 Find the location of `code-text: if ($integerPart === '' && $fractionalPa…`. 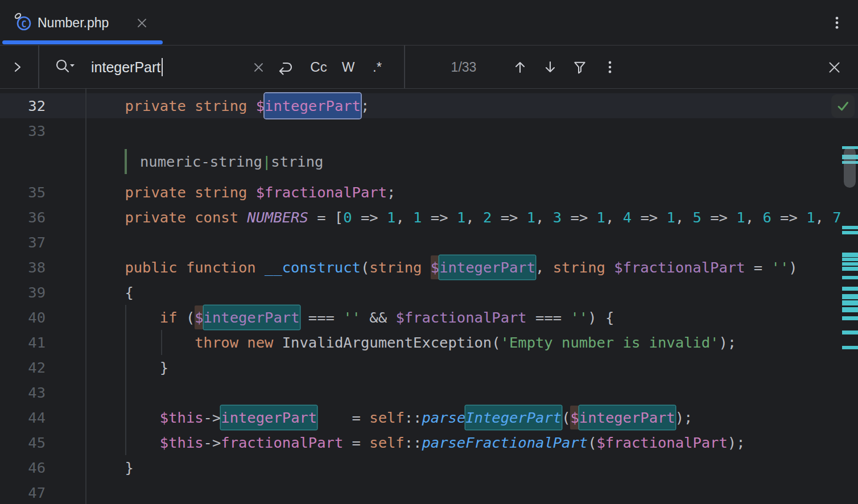

code-text: if ($integerPart === '' && $fractionalPa… is located at coordinates (352, 317).